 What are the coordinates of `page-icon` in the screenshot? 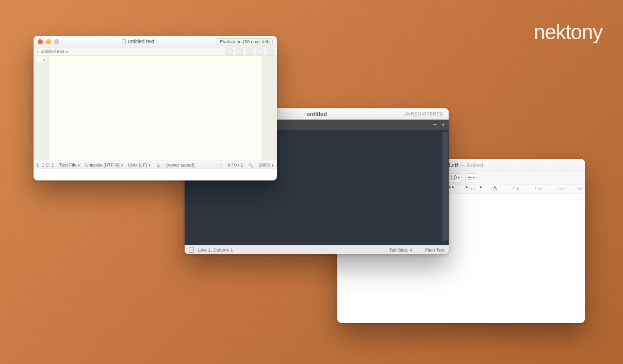 It's located at (220, 165).